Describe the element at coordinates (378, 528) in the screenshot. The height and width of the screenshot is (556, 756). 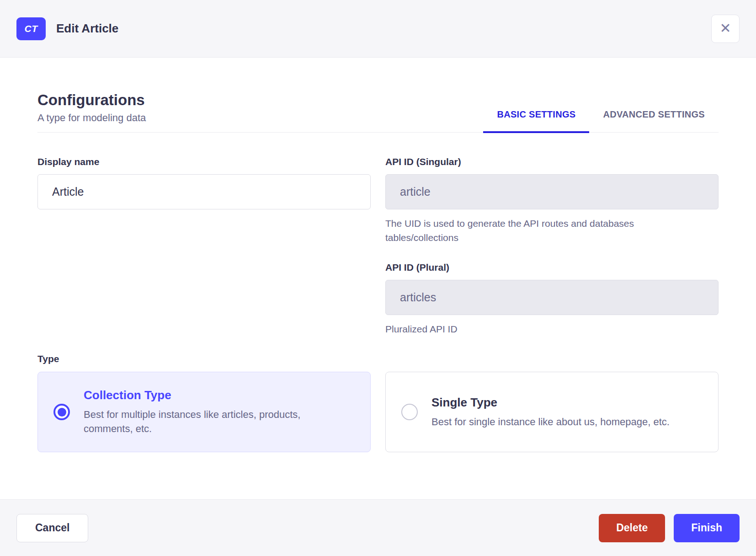
I see `modal-footer: Cancel Delete Finish` at that location.